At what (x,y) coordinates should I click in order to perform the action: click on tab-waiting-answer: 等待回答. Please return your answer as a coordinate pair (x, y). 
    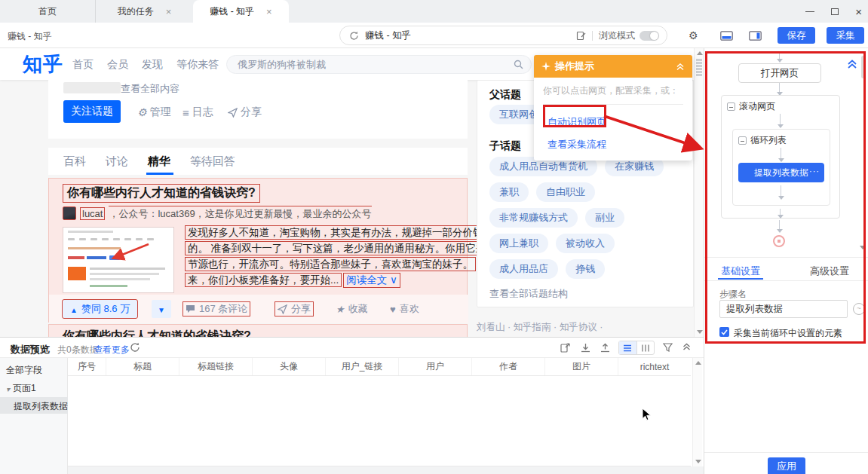
    Looking at the image, I should click on (213, 161).